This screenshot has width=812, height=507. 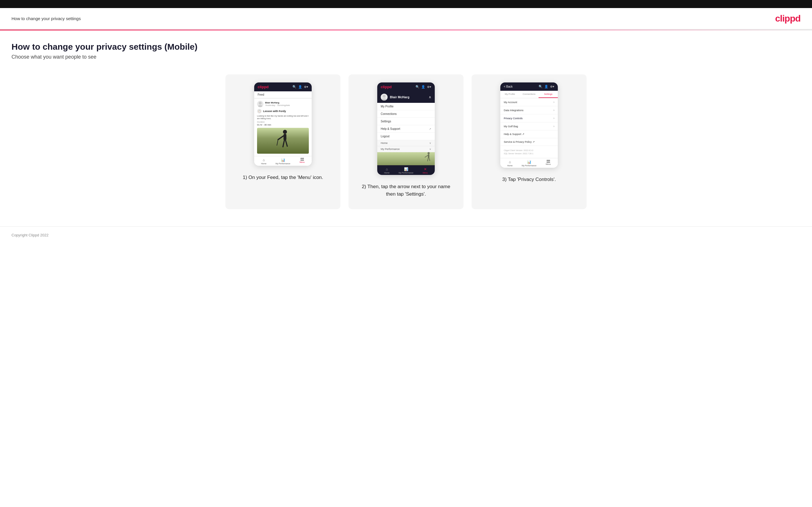 What do you see at coordinates (406, 169) in the screenshot?
I see `step2-performance-icon: 📊` at bounding box center [406, 169].